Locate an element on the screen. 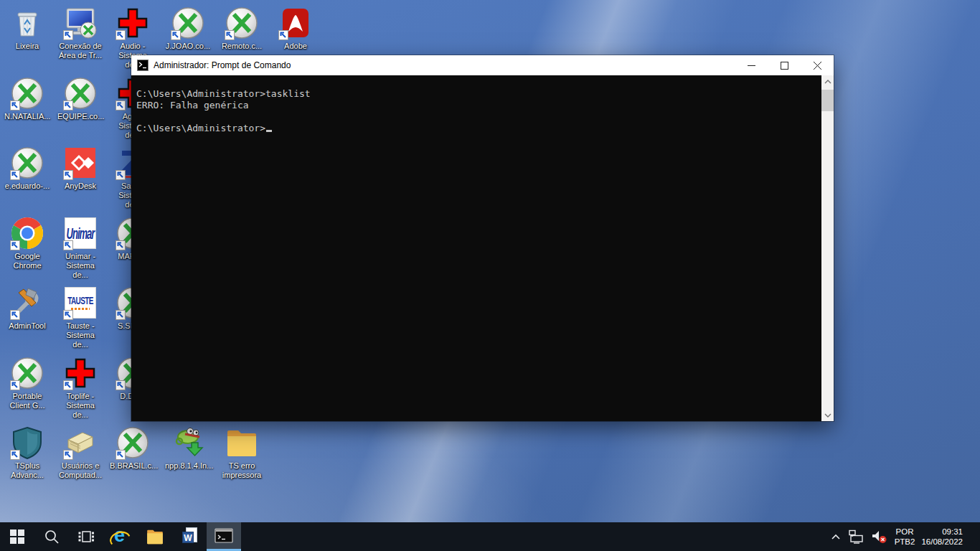 Image resolution: width=980 pixels, height=551 pixels. maximize-icon is located at coordinates (785, 66).